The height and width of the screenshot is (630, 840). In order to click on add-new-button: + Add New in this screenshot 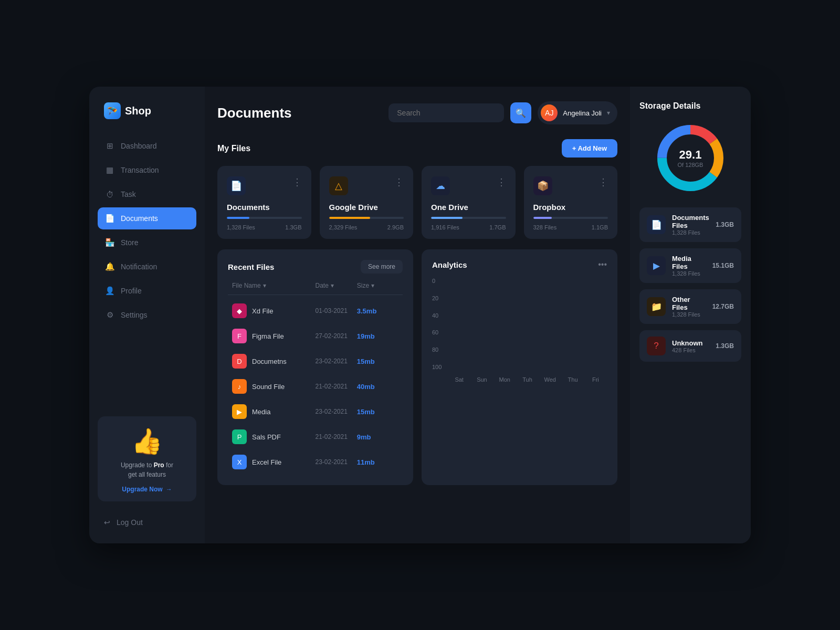, I will do `click(590, 148)`.